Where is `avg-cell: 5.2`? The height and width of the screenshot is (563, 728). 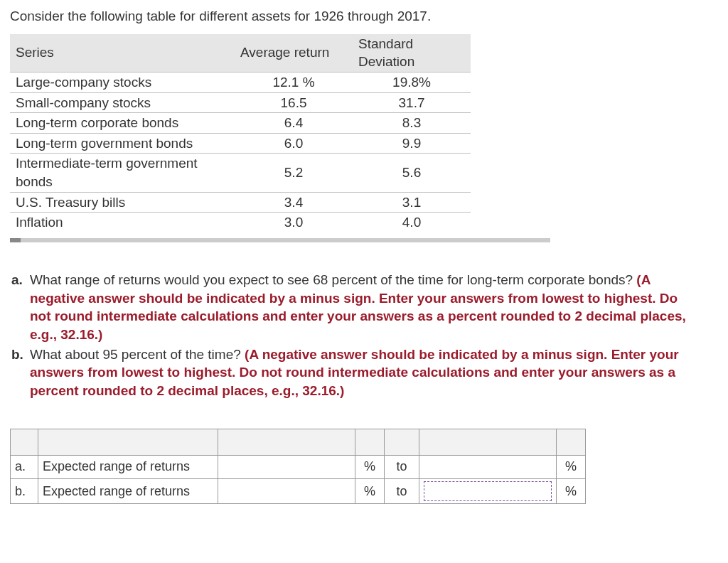
avg-cell: 5.2 is located at coordinates (294, 173).